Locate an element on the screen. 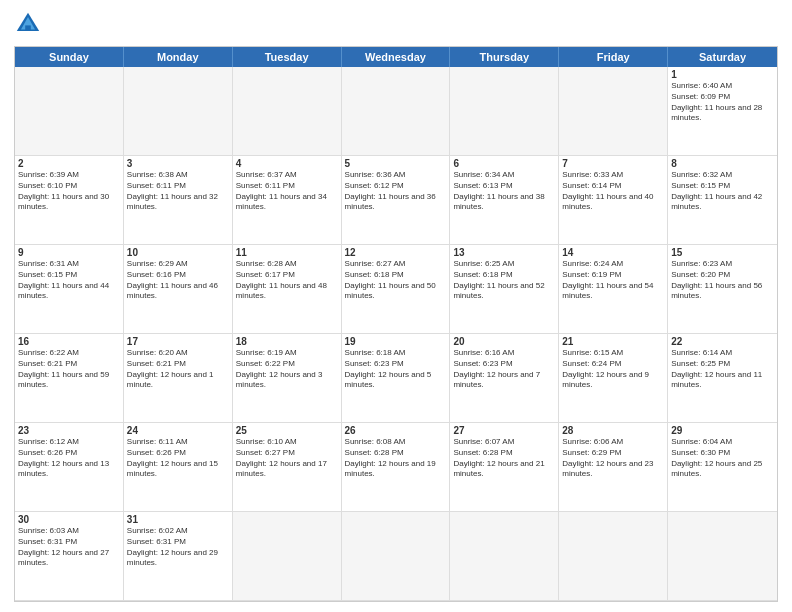 This screenshot has width=792, height=612. cell-info: Sunrise: 6:03 AMSunset: 6:31 PMDaylight:… is located at coordinates (69, 548).